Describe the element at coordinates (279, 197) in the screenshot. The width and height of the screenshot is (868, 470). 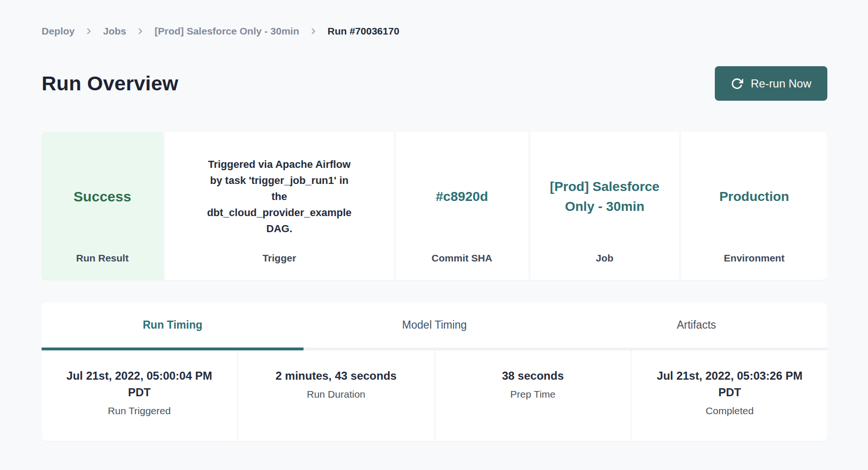
I see `trigger-value: Triggered via Apache Airflow by task 'tr…` at that location.